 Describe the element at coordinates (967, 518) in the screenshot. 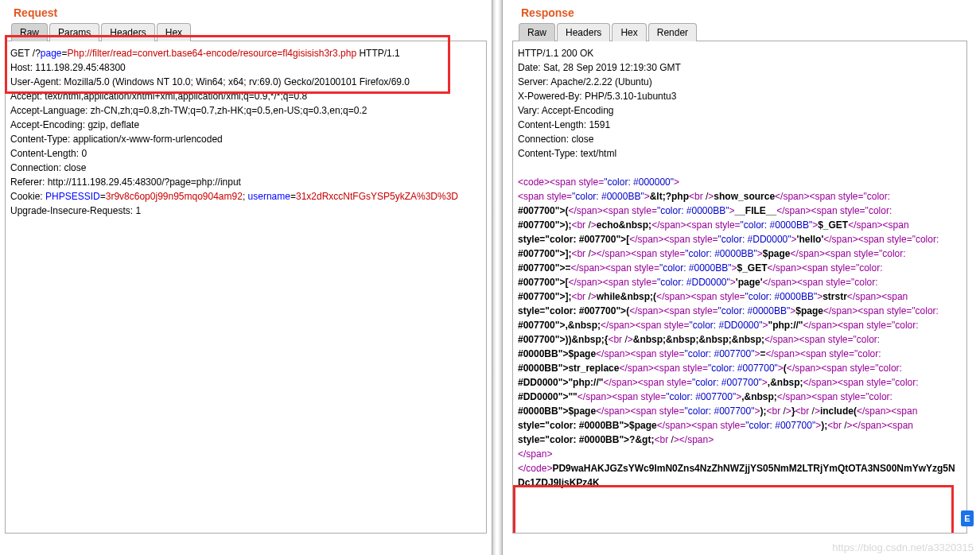

I see `blue-indicator: E` at that location.